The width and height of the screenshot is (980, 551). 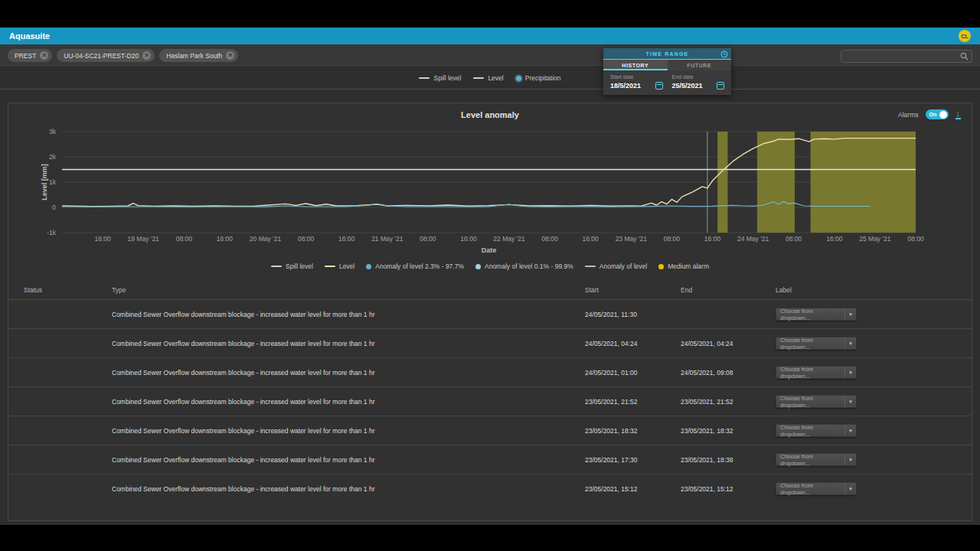 What do you see at coordinates (632, 431) in the screenshot?
I see `alarm-start: 23/05/2021, 18:32` at bounding box center [632, 431].